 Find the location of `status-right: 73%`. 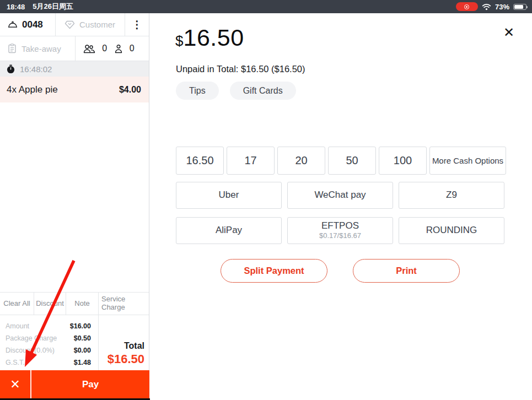

status-right: 73% is located at coordinates (491, 7).